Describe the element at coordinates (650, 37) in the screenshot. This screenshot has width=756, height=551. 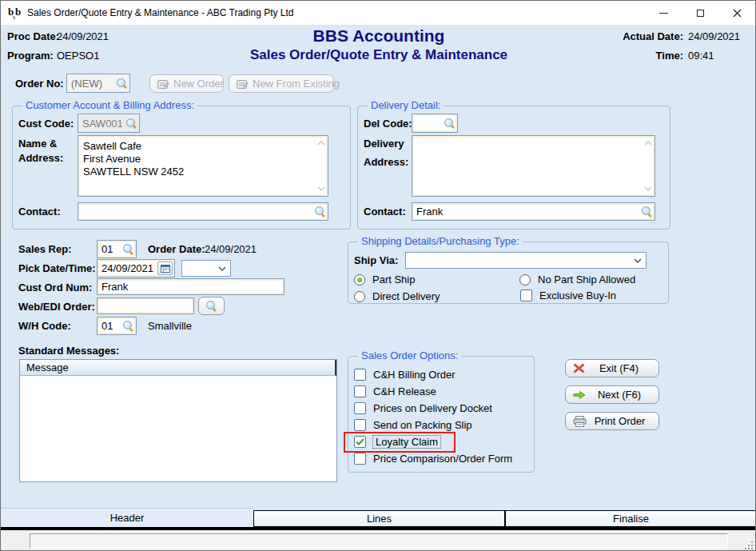
I see `actual-date-label: Actual Date:` at that location.